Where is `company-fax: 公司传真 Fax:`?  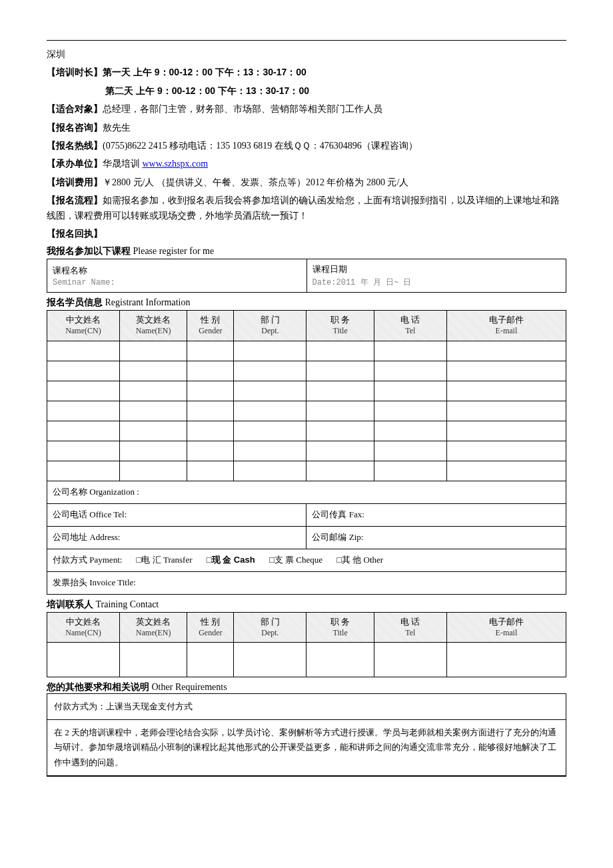 company-fax: 公司传真 Fax: is located at coordinates (436, 515).